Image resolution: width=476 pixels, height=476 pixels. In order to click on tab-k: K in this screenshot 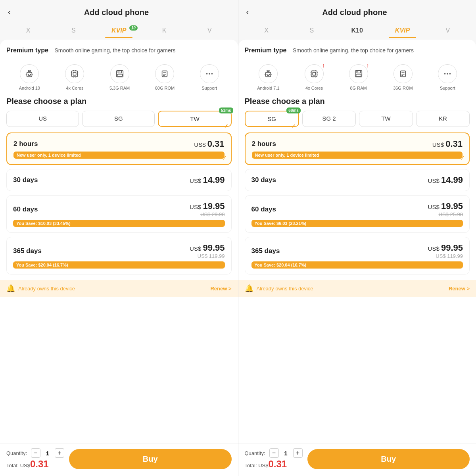, I will do `click(164, 31)`.